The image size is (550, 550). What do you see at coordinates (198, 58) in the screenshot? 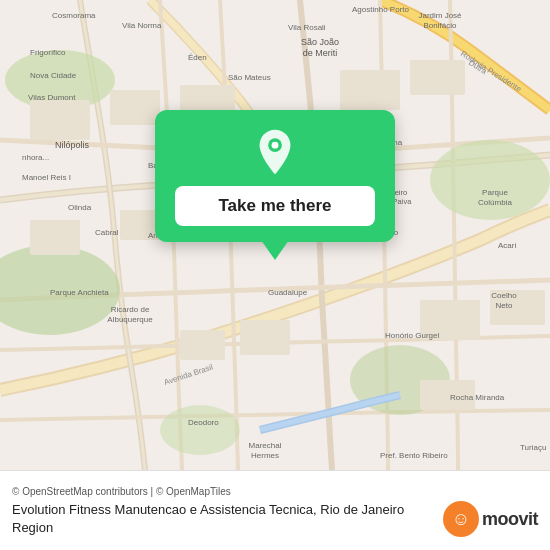
I see `svg-text: Éden` at bounding box center [198, 58].